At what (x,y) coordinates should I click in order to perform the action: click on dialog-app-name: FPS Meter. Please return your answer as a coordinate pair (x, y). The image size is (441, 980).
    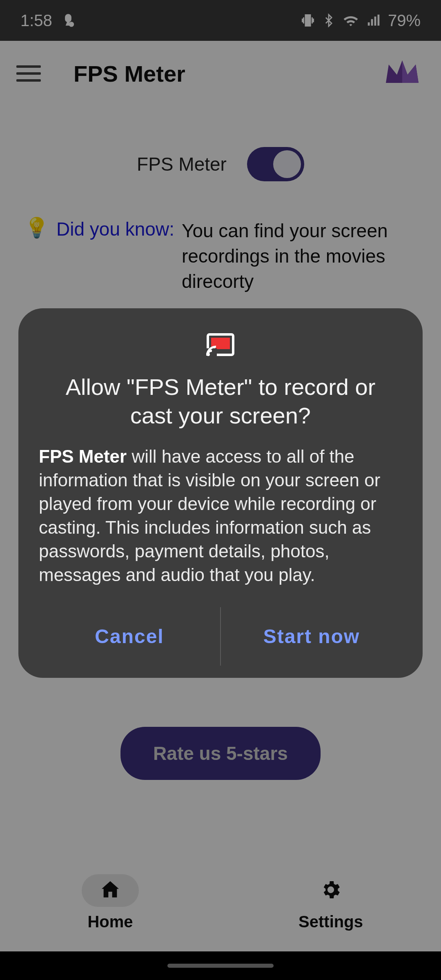
    Looking at the image, I should click on (82, 457).